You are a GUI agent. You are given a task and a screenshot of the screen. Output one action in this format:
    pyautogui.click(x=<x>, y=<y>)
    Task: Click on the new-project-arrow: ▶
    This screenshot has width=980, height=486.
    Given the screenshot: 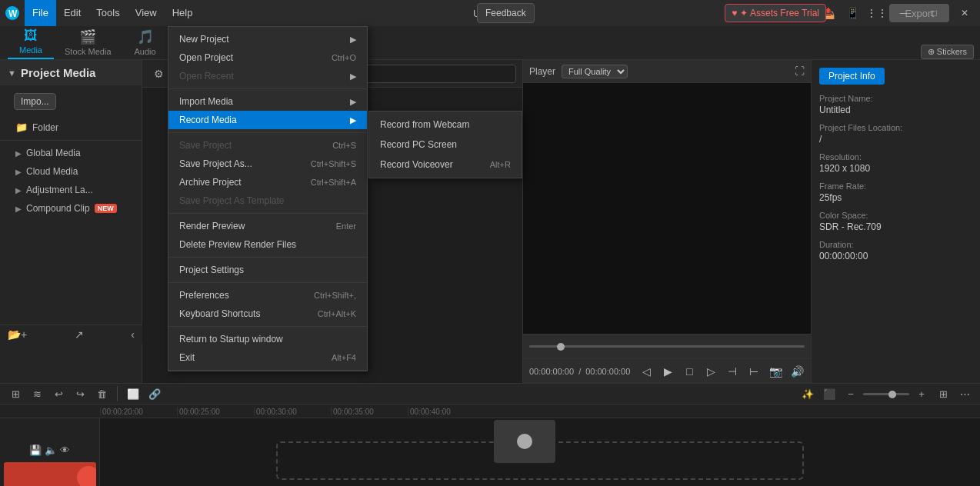 What is the action you would take?
    pyautogui.click(x=353, y=40)
    